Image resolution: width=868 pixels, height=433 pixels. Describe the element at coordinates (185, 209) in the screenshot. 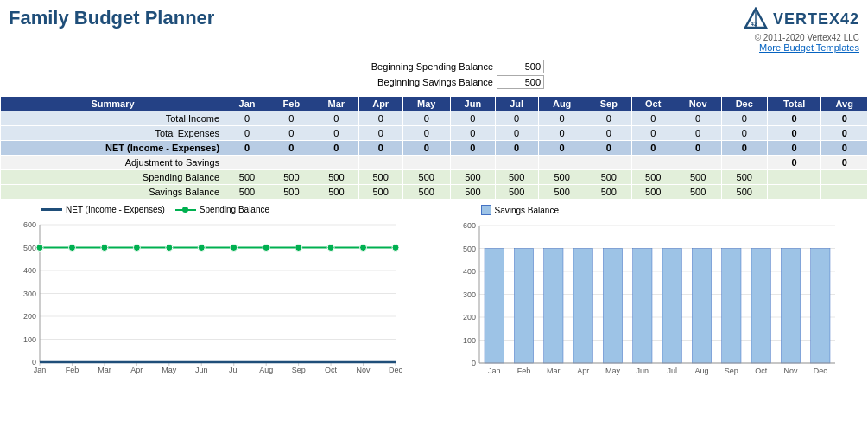

I see `legend-spending-dot` at that location.